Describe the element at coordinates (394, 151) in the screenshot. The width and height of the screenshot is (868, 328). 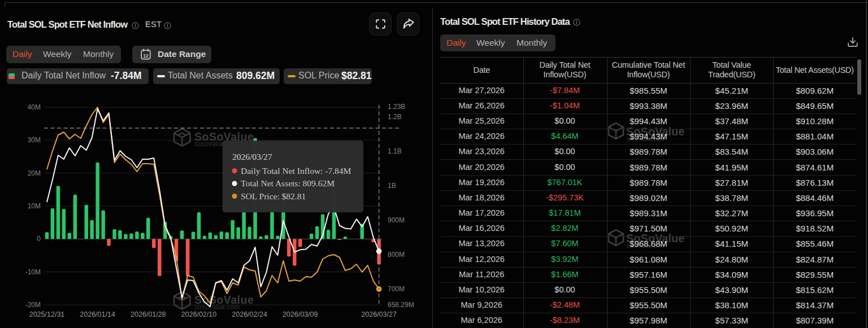
I see `svg-text: 1.1B` at that location.